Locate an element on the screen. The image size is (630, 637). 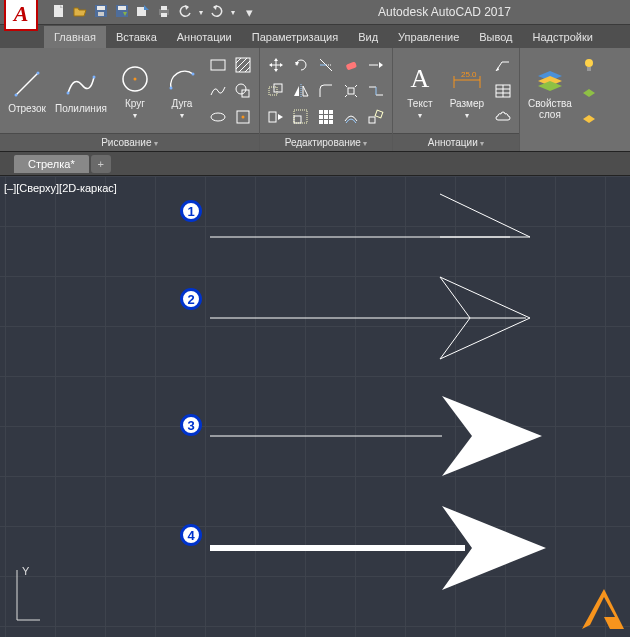
panel-annotation-title: Аннотации is located at coordinates (456, 142).